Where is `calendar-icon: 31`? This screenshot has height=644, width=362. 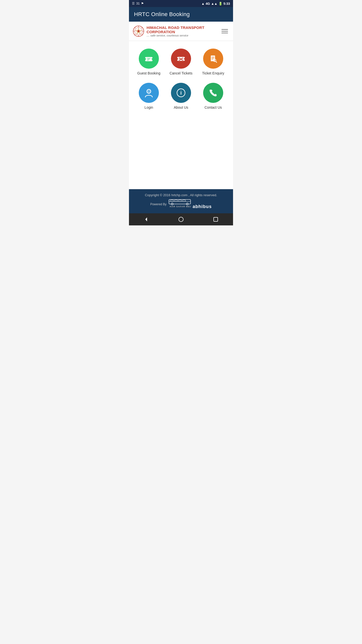 calendar-icon: 31 is located at coordinates (138, 4).